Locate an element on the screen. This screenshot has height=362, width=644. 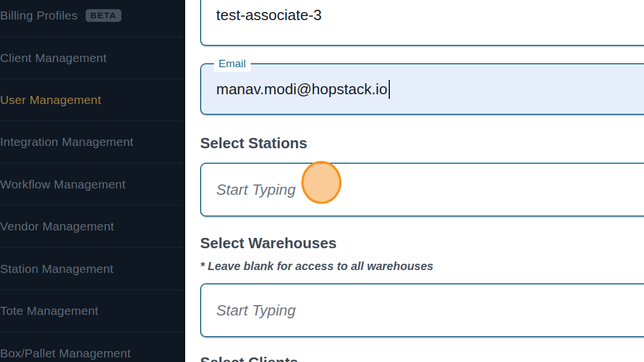
select-stations-heading: Select Stations is located at coordinates (254, 144).